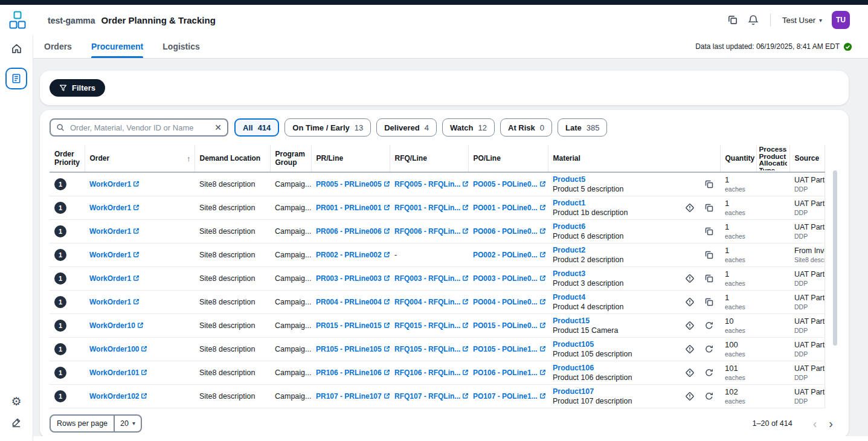 Image resolution: width=868 pixels, height=441 pixels. What do you see at coordinates (188, 158) in the screenshot?
I see `sort-ascending-icon: ↑` at bounding box center [188, 158].